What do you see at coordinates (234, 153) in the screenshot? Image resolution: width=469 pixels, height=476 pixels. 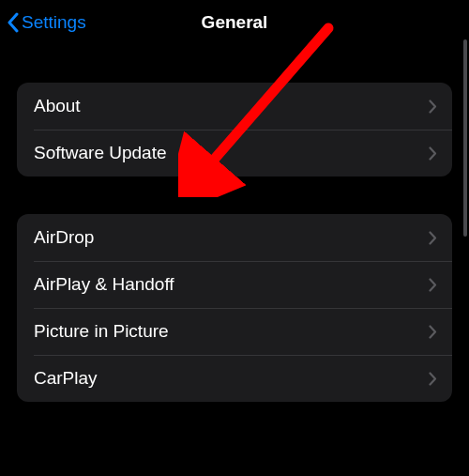 I see `row-software-update: Software Update` at bounding box center [234, 153].